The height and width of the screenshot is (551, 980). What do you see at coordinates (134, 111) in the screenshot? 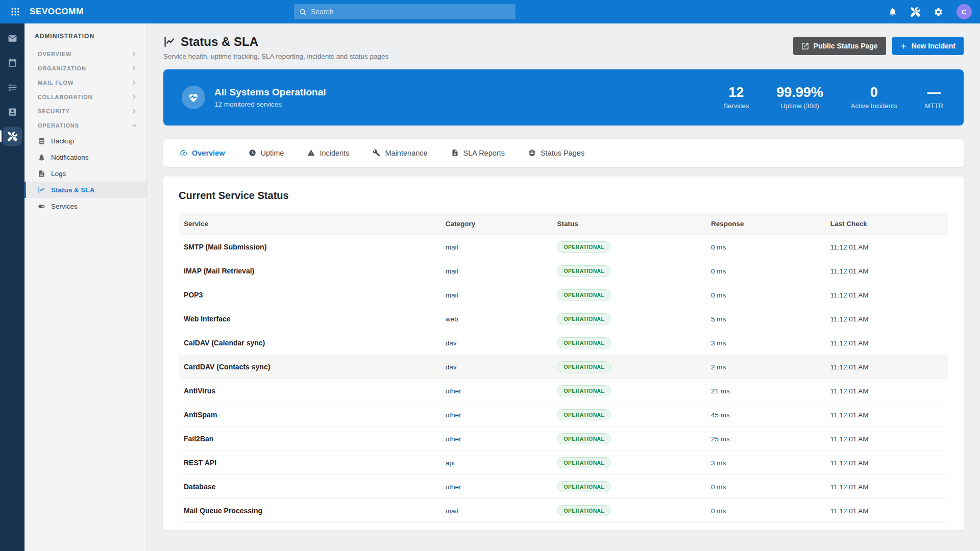
I see `chevron-icon` at bounding box center [134, 111].